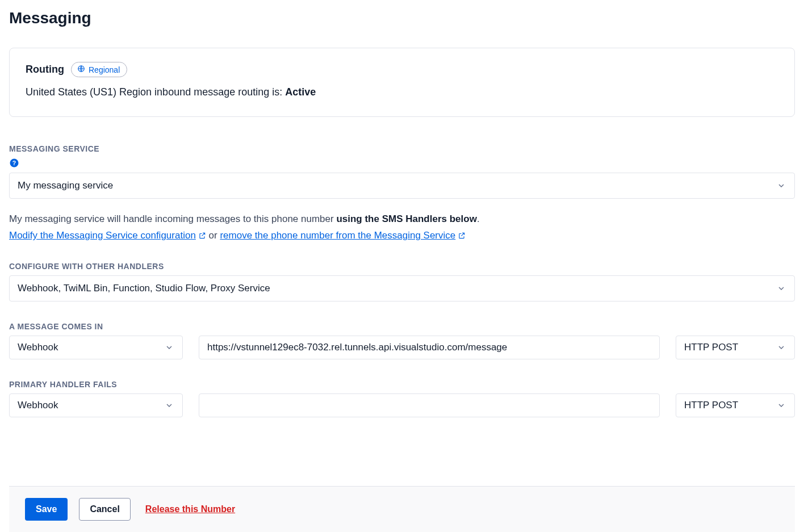 The height and width of the screenshot is (532, 804). Describe the element at coordinates (402, 18) in the screenshot. I see `page-title: Messaging` at that location.